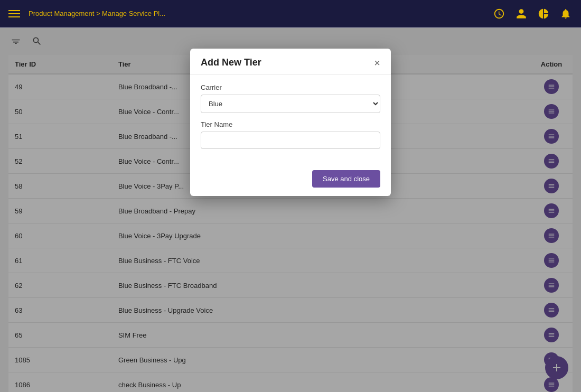 The width and height of the screenshot is (581, 392). What do you see at coordinates (290, 14) in the screenshot?
I see `header: Product Management > Manage Service Pl..…` at bounding box center [290, 14].